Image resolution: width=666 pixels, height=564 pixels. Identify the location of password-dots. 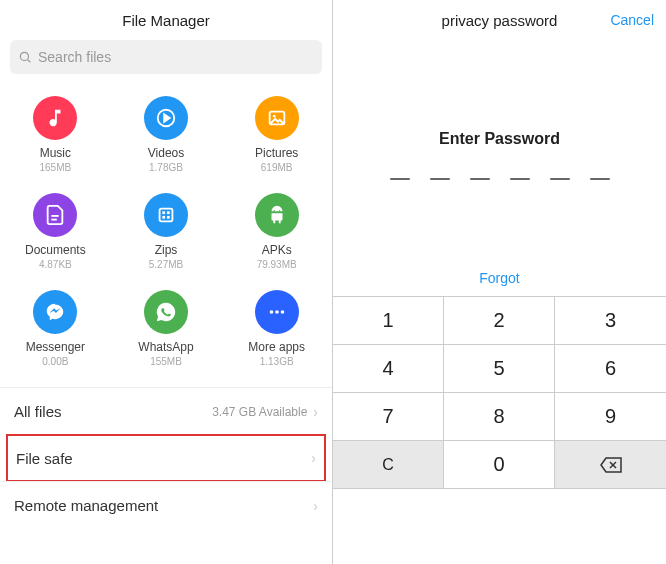
(500, 179).